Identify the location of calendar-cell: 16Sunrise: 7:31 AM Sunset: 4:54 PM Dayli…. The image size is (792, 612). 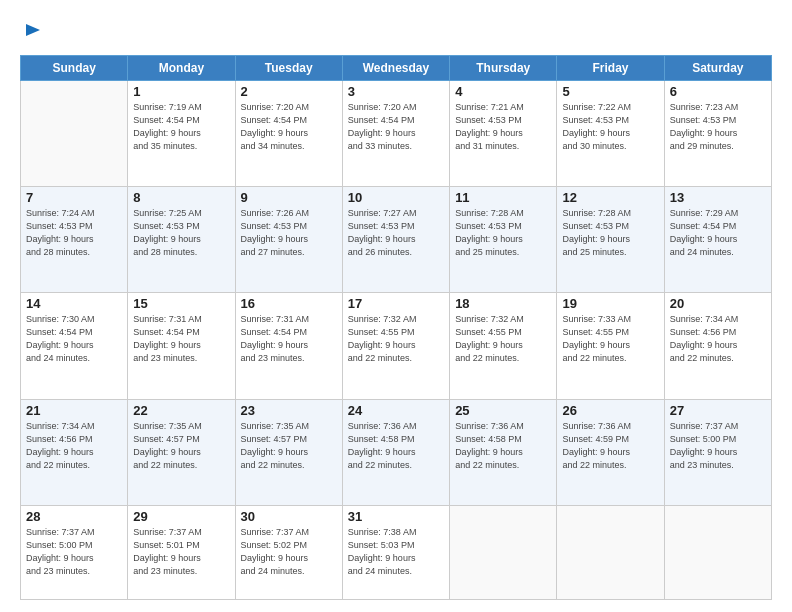
(288, 346).